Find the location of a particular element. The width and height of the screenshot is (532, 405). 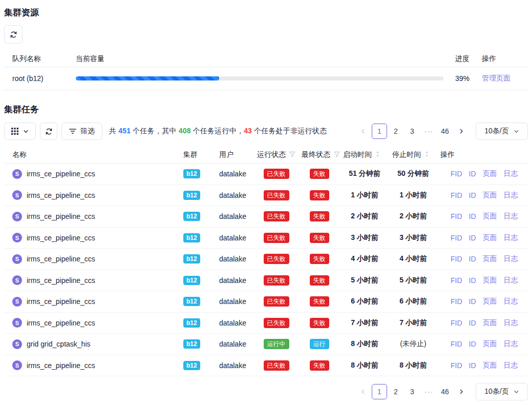

task-start-time: 5 小时前 is located at coordinates (365, 280).